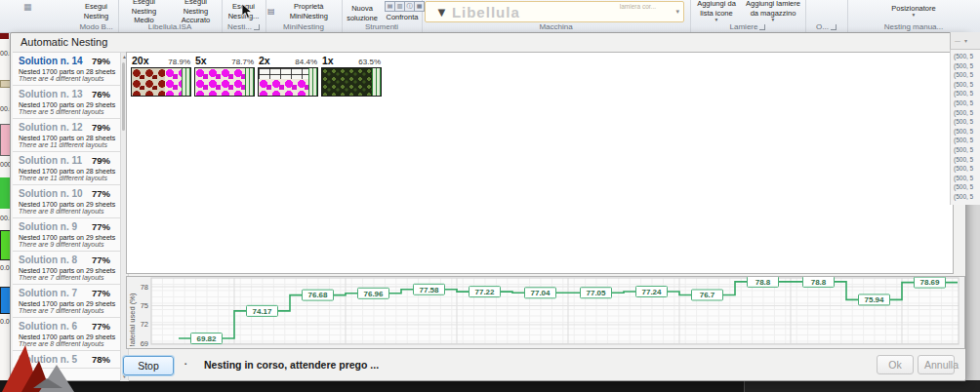 The image size is (980, 392). What do you see at coordinates (441, 12) in the screenshot?
I see `libellula-logo-icon: ▼` at bounding box center [441, 12].